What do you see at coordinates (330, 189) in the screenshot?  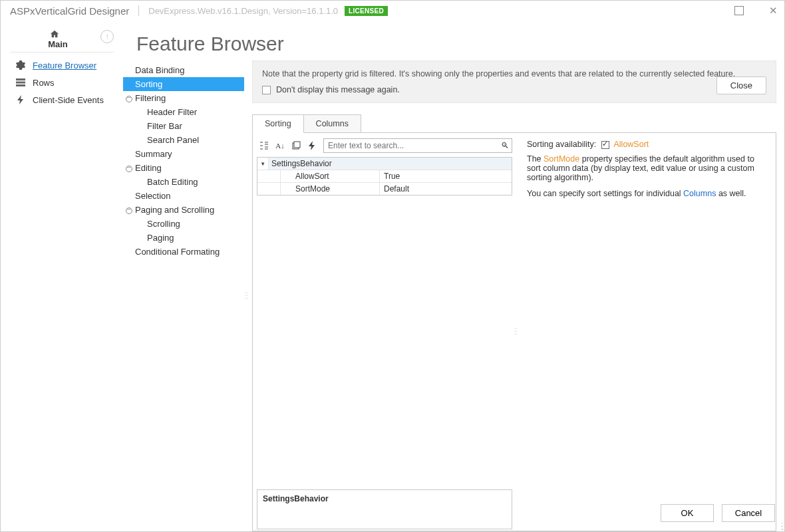 I see `property-name: SortMode` at bounding box center [330, 189].